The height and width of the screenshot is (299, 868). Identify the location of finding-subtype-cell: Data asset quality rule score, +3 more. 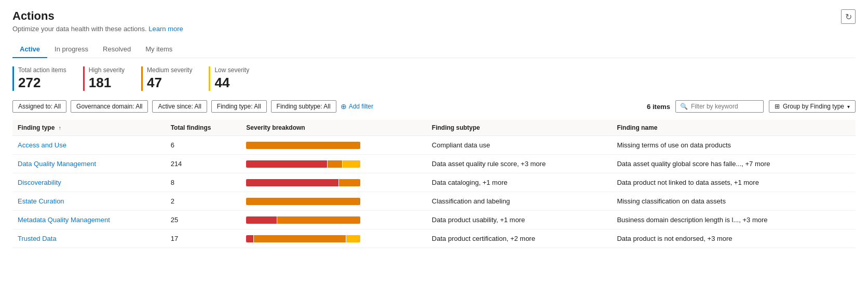
(519, 164).